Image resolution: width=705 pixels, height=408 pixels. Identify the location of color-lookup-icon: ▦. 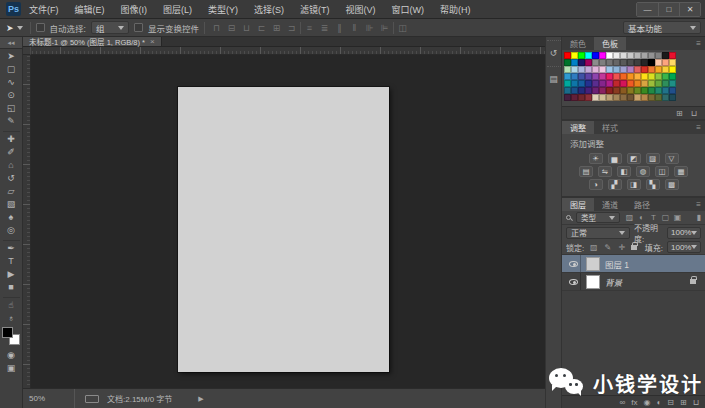
(681, 172).